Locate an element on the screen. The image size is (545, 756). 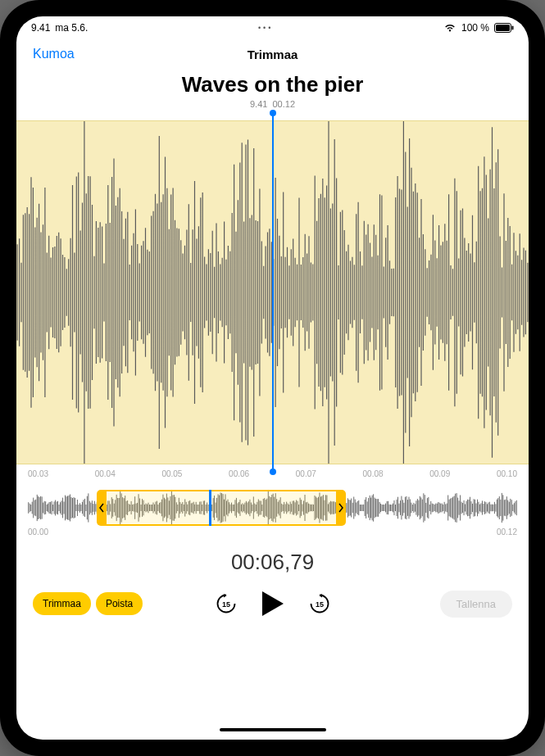
play-button is located at coordinates (273, 604).